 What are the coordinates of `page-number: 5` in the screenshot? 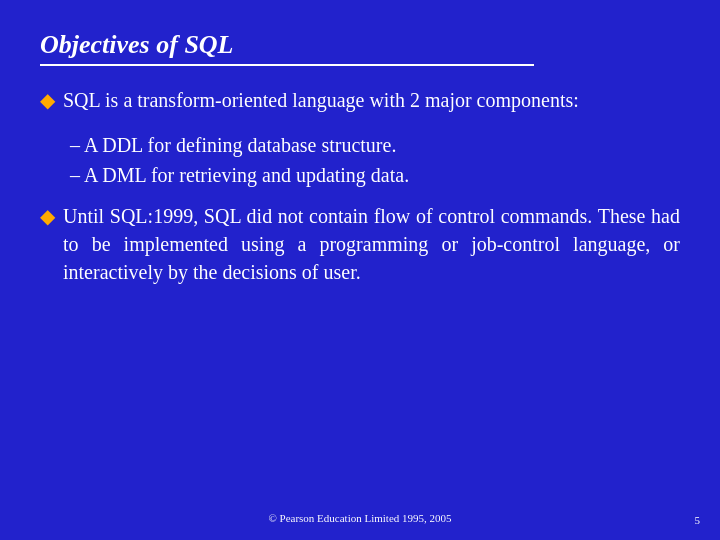 It's located at (698, 520).